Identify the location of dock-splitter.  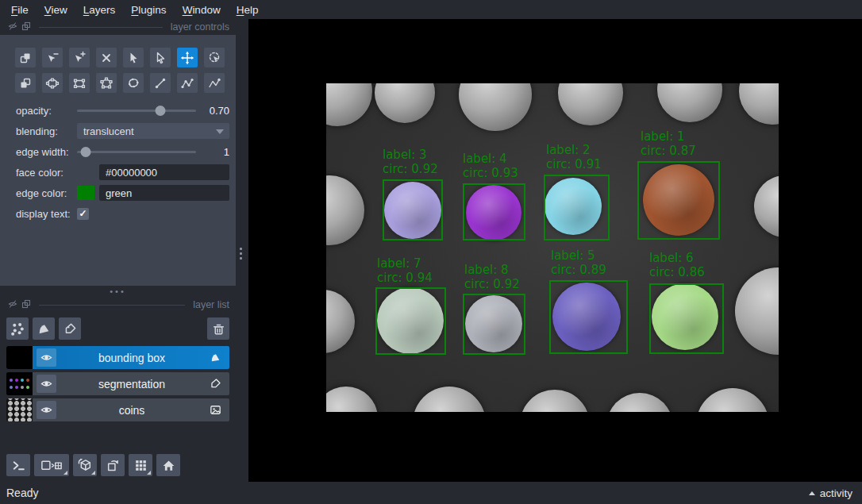
(242, 251).